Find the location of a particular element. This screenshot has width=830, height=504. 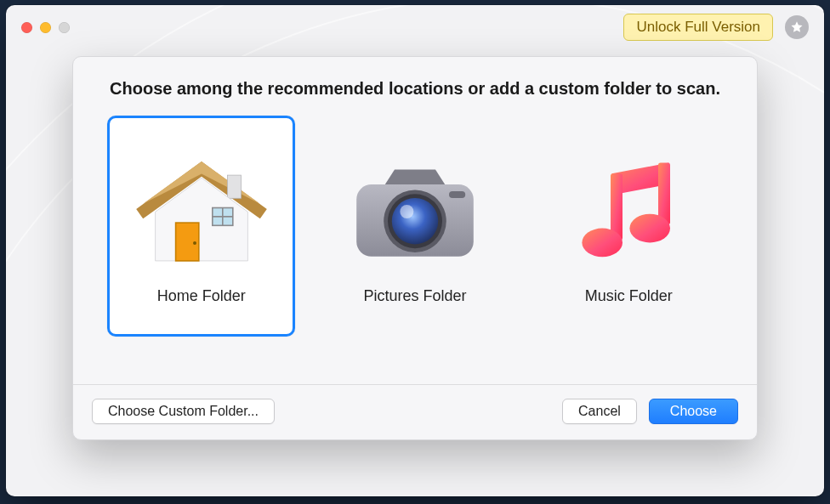

window-controls is located at coordinates (46, 27).